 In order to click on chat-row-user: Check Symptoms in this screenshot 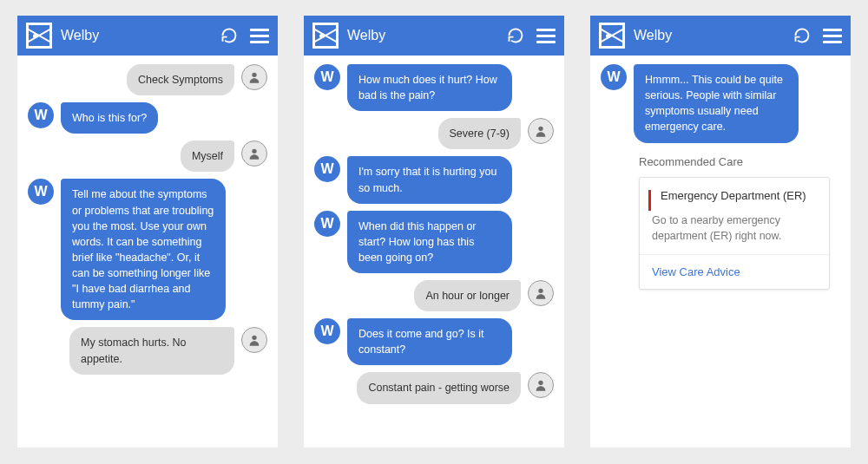, I will do `click(148, 80)`.